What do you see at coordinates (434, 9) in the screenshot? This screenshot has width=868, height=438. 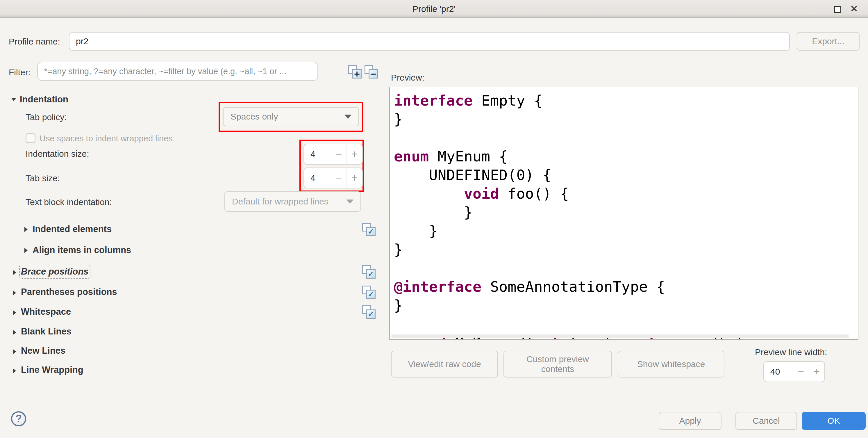 I see `window-title: Profile 'pr2'` at bounding box center [434, 9].